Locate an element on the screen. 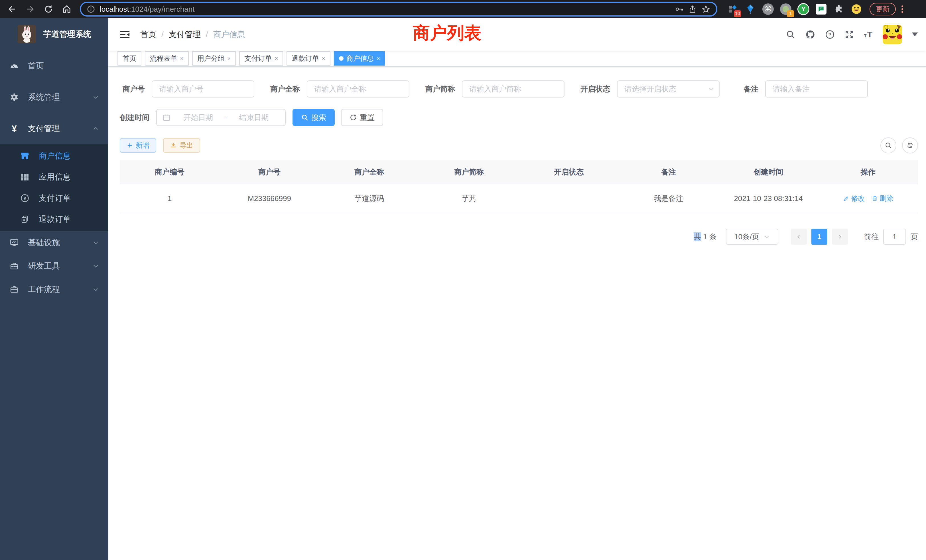  sidebar-item-app-info: 应用信息 is located at coordinates (54, 177).